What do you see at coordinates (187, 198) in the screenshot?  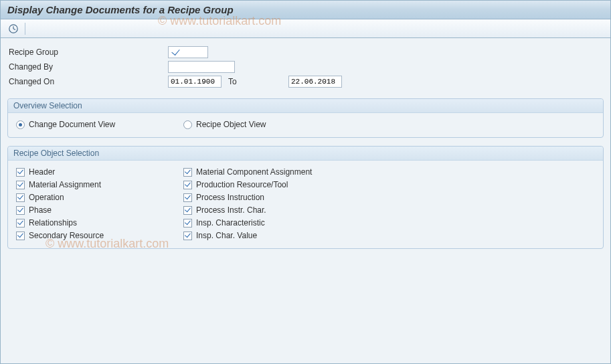 I see `chk-process-instruction` at bounding box center [187, 198].